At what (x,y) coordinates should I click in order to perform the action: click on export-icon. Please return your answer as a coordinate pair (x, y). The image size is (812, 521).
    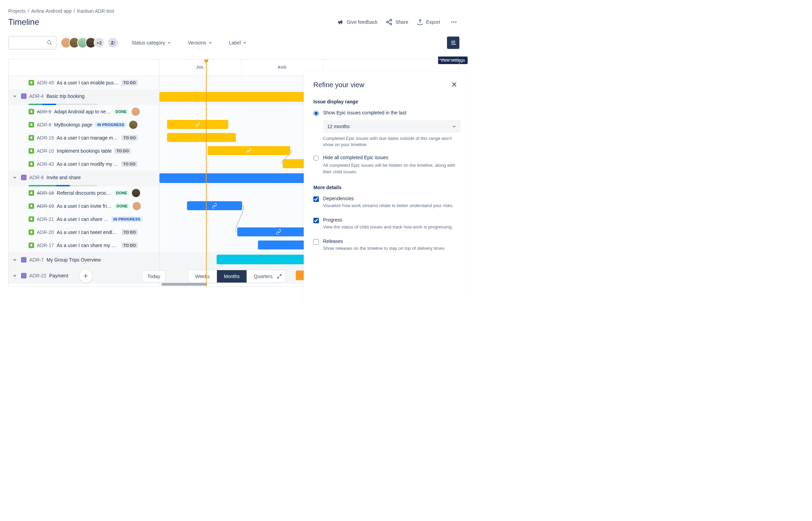
    Looking at the image, I should click on (420, 22).